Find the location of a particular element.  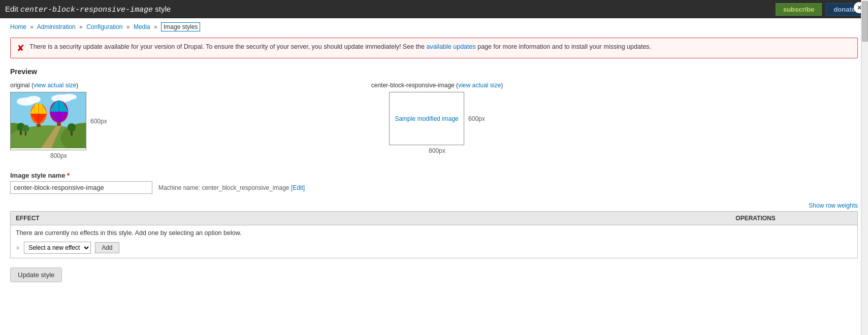

page-title: Edit center-block-responsive-image style is located at coordinates (88, 9).